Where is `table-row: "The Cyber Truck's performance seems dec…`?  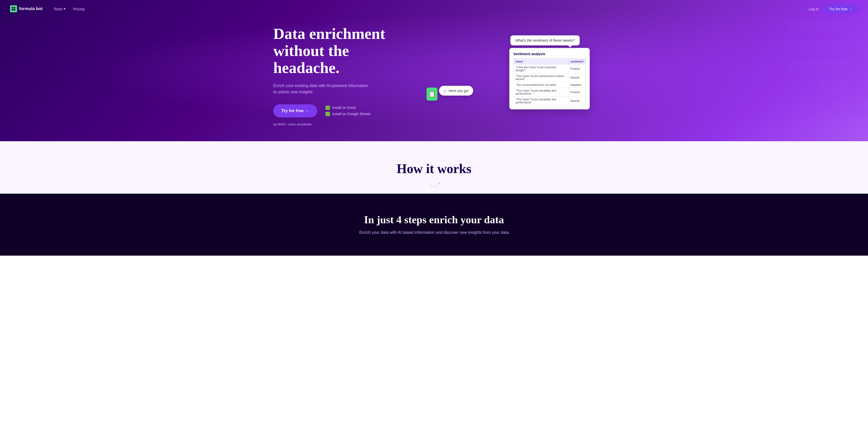 table-row: "The Cyber Truck's performance seems dec… is located at coordinates (550, 78).